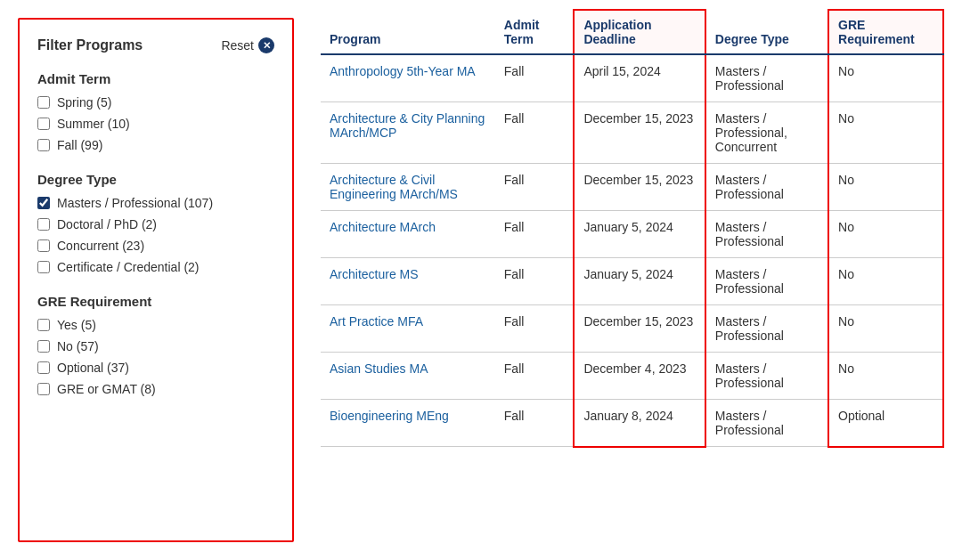 The width and height of the screenshot is (962, 560). What do you see at coordinates (101, 246) in the screenshot?
I see `concurrent-label: Concurrent (23)` at bounding box center [101, 246].